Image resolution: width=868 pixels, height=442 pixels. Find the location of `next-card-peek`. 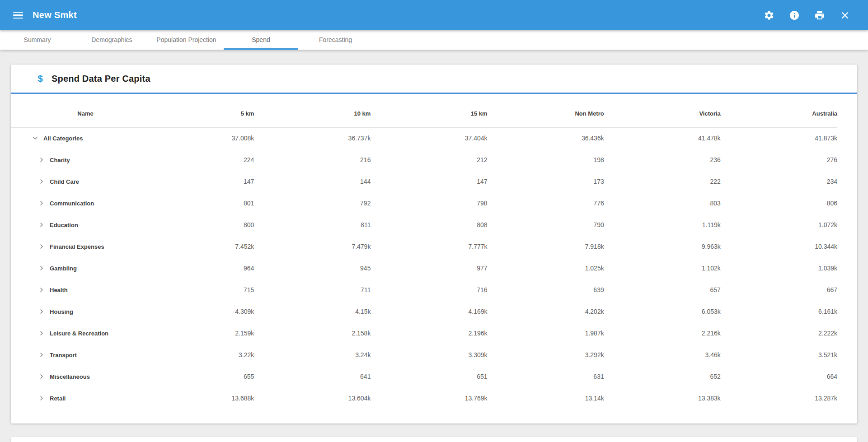

next-card-peek is located at coordinates (434, 440).